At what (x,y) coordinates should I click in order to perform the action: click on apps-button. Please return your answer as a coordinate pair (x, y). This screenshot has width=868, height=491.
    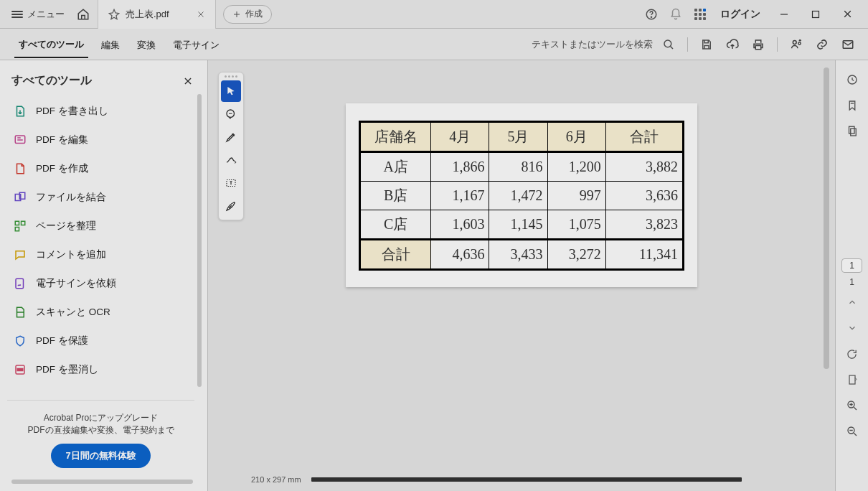
    Looking at the image, I should click on (700, 14).